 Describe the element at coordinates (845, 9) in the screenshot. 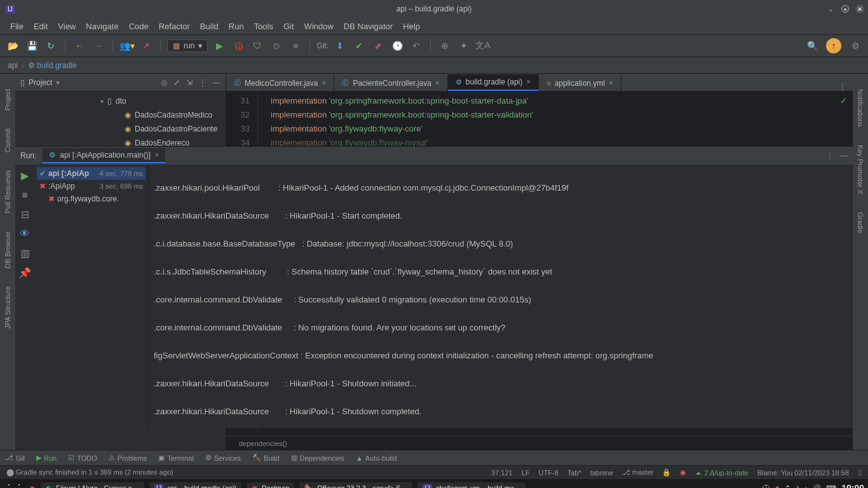

I see `maximize-icon: ⋄` at that location.